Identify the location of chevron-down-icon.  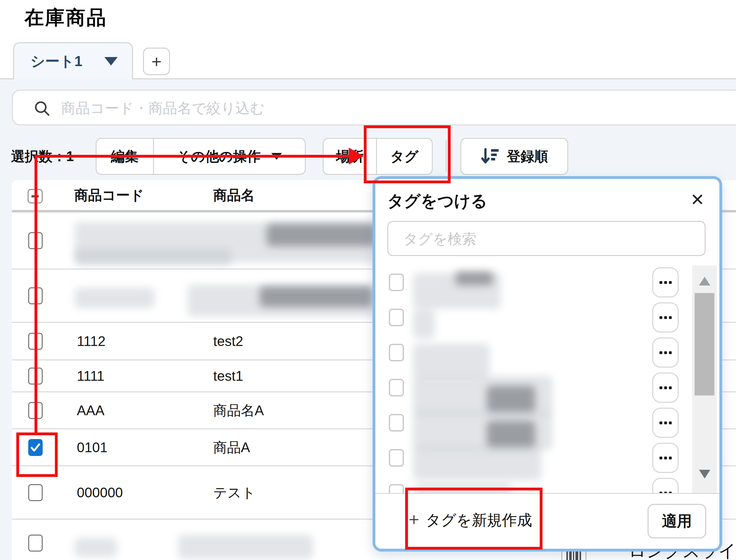
(111, 61).